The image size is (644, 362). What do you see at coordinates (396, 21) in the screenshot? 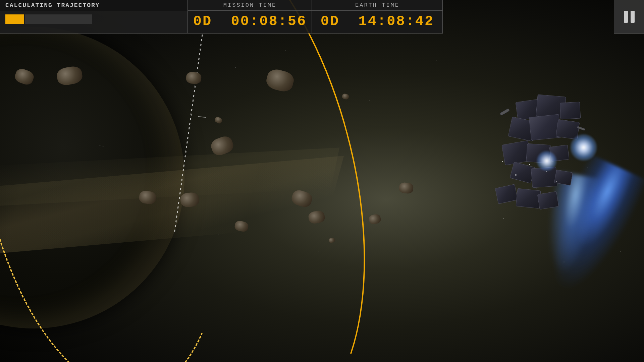
I see `earth-time-clock: 14:08:42` at bounding box center [396, 21].